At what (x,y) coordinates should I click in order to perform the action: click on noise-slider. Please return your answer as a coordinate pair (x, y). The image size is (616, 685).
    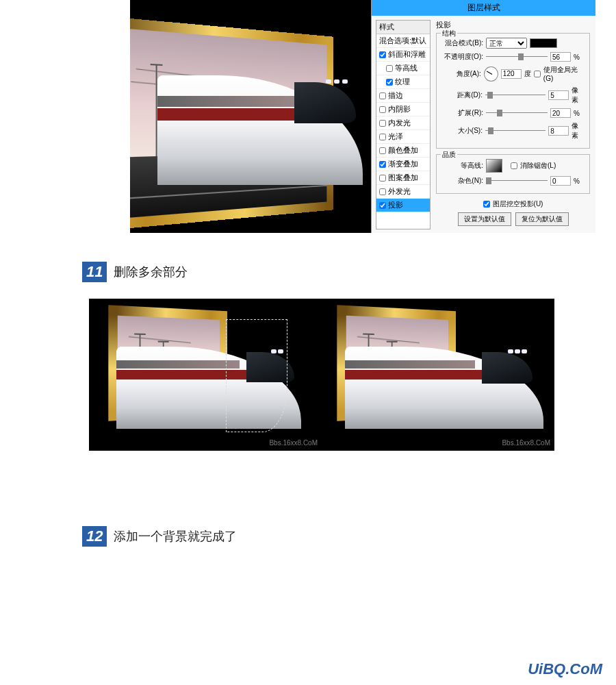
    Looking at the image, I should click on (517, 181).